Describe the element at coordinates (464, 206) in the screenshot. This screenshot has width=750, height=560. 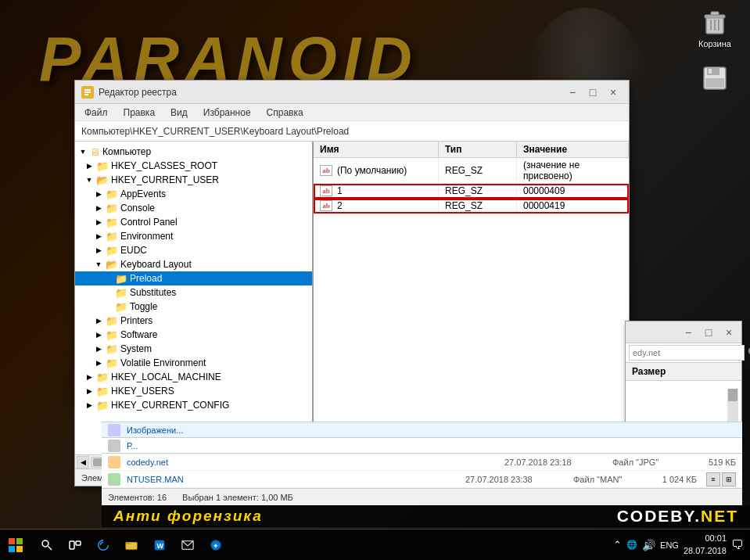
I see `data-type-2: REG_SZ` at that location.